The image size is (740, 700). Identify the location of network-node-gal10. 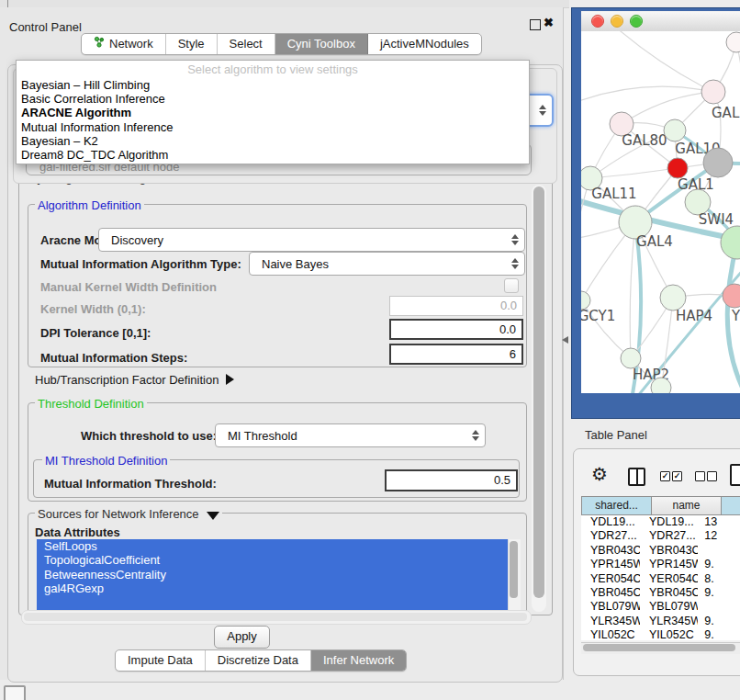
(675, 130).